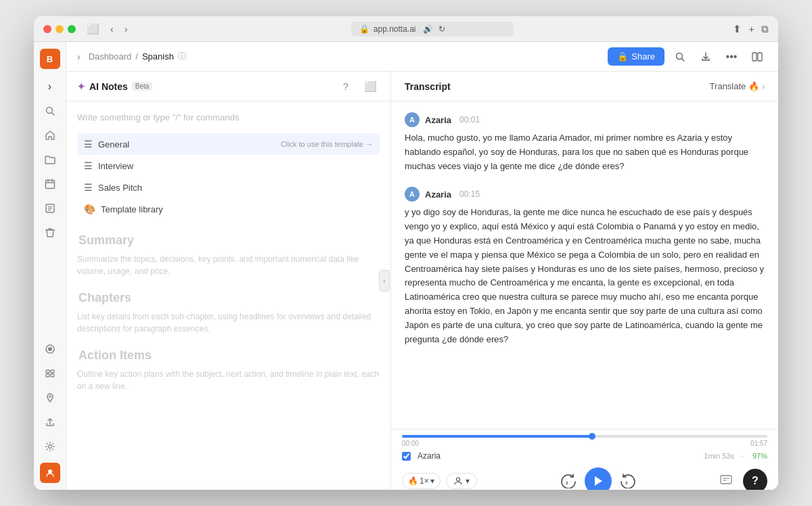 The width and height of the screenshot is (812, 506). I want to click on template-library-item: 🎨 Template library, so click(229, 209).